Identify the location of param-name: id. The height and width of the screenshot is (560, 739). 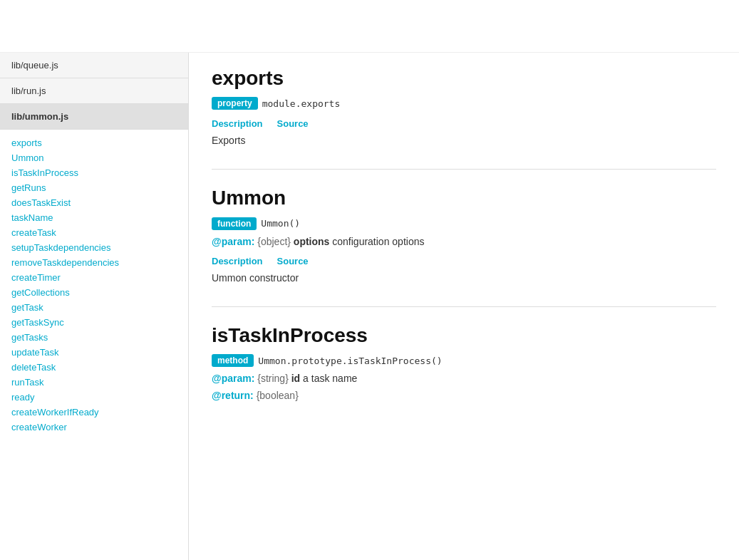
(297, 378).